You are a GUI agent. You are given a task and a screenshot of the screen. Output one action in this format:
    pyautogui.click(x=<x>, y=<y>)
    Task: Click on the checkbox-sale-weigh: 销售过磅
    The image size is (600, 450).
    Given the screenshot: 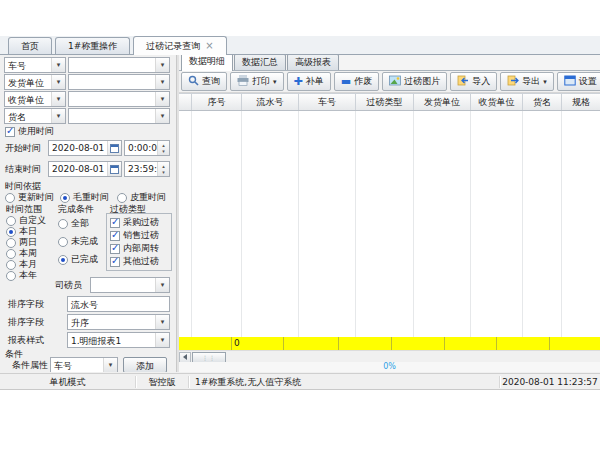 What is the action you would take?
    pyautogui.click(x=134, y=236)
    